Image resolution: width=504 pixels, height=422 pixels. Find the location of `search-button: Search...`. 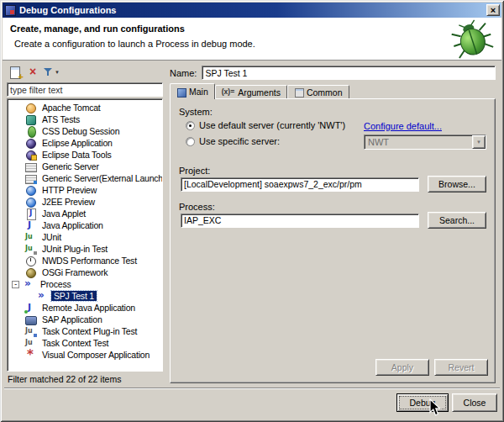

search-button: Search... is located at coordinates (457, 220).